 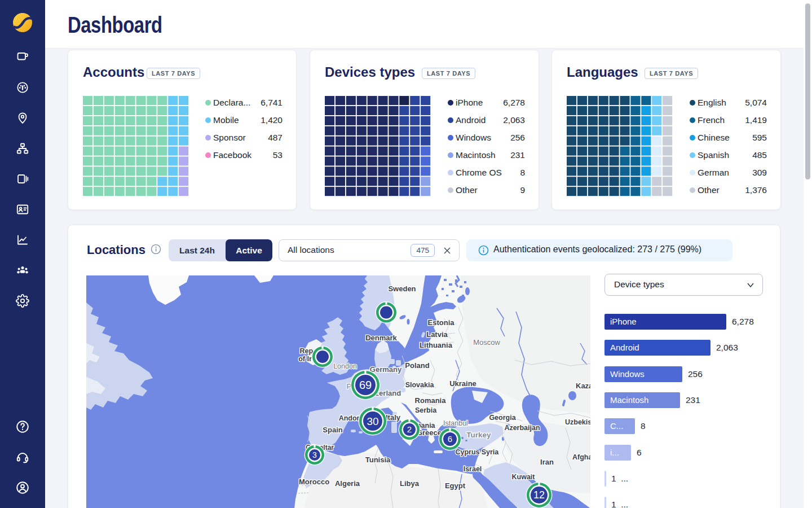 What do you see at coordinates (487, 342) in the screenshot?
I see `svg-text: Moscow` at bounding box center [487, 342].